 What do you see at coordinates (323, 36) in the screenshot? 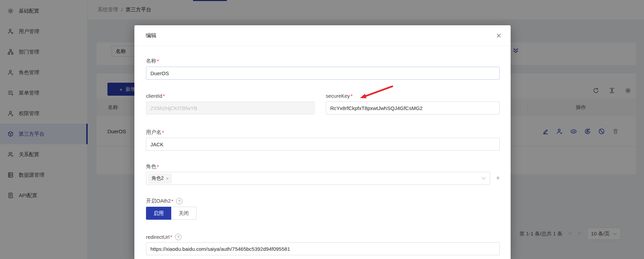
I see `dialog-header: 编辑 ×` at bounding box center [323, 36].